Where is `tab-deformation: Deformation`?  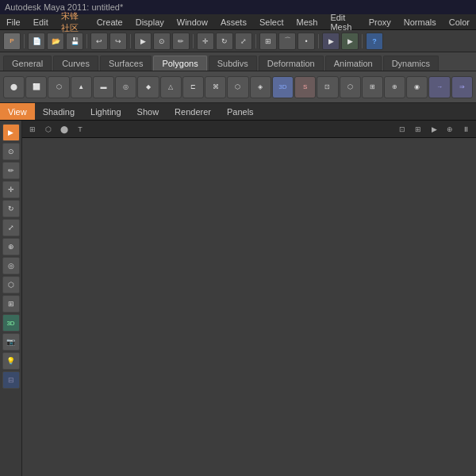 tab-deformation: Deformation is located at coordinates (291, 63).